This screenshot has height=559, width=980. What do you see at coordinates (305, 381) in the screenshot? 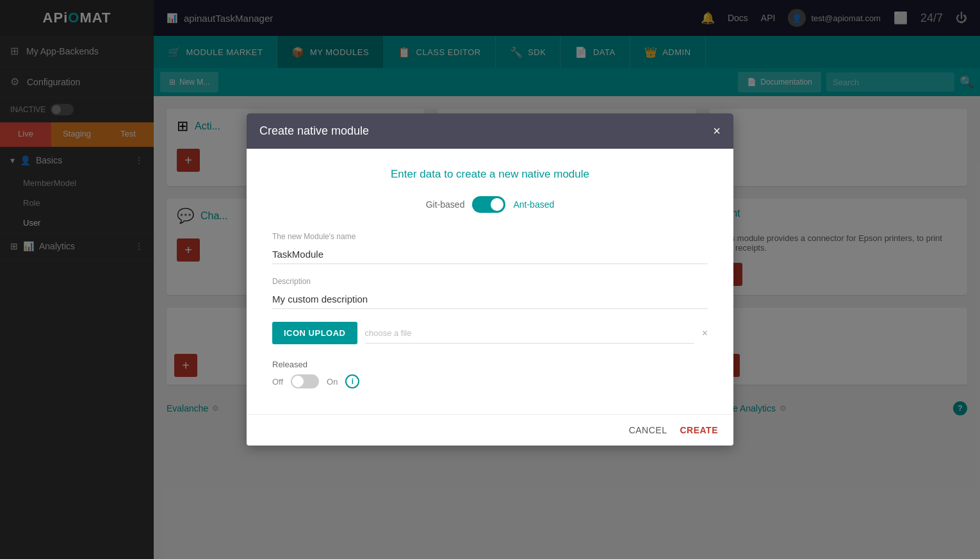
I see `released-toggle-switch` at bounding box center [305, 381].